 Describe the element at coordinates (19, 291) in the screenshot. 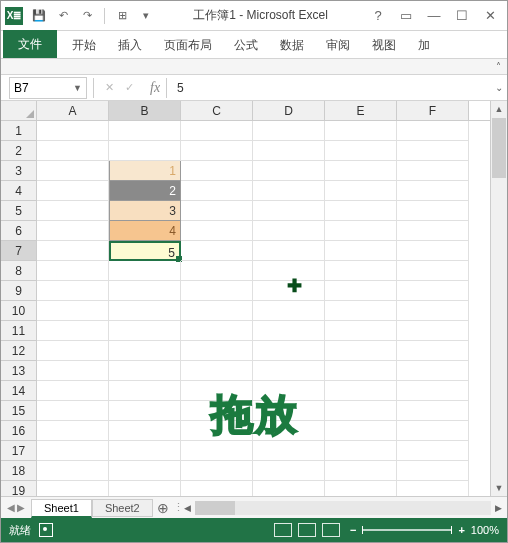

I see `row-header: 9` at that location.